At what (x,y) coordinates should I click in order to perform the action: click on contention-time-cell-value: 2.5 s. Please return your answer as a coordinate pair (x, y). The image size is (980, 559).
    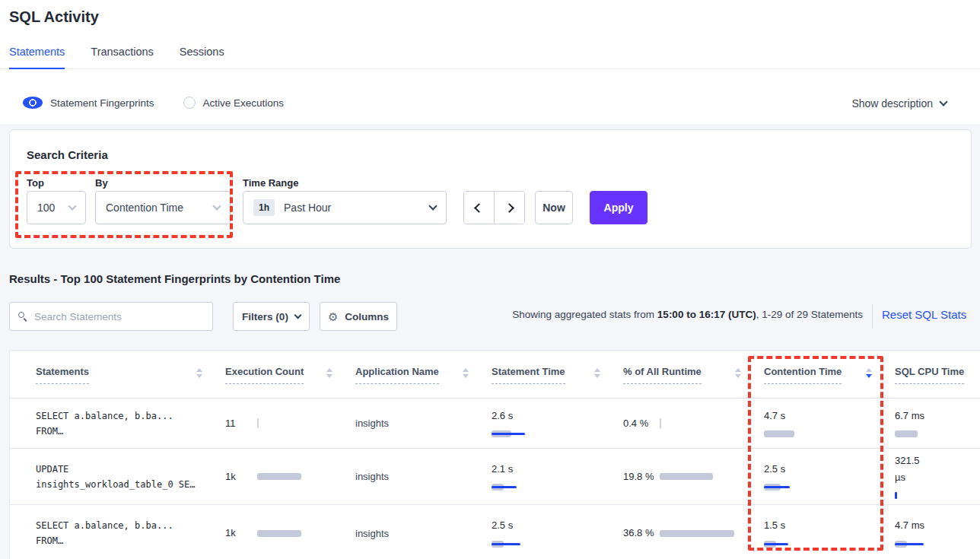
    Looking at the image, I should click on (824, 469).